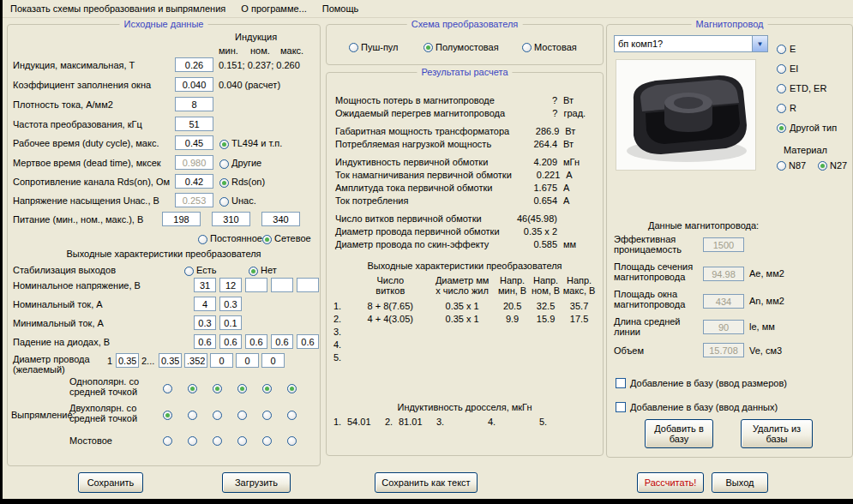 This screenshot has width=853, height=504. What do you see at coordinates (429, 48) in the screenshot?
I see `radio-half-bridge` at bounding box center [429, 48].